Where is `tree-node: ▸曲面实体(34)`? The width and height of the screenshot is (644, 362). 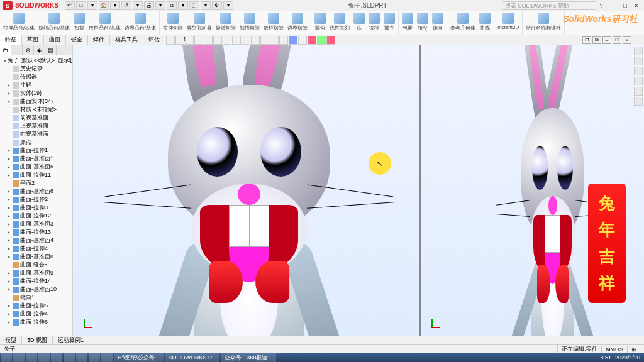
tree-node: ▸曲面实体(34) is located at coordinates (36, 102).